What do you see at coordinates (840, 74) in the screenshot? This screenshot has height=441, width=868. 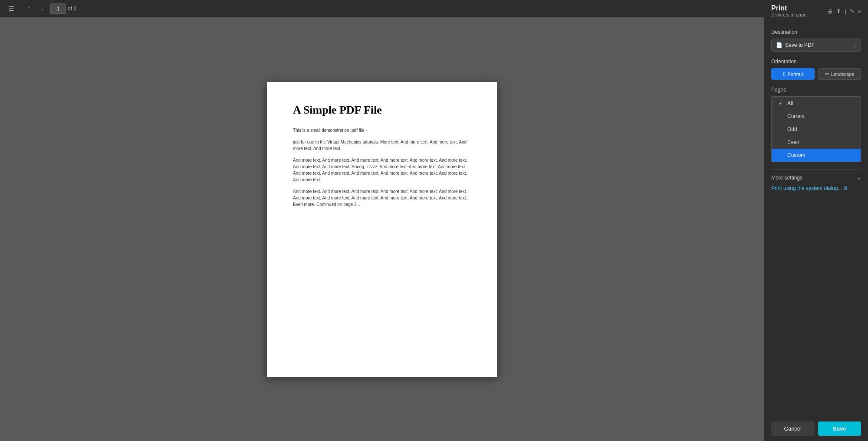 I see `landscape-button: ▭ Landscape` at bounding box center [840, 74].